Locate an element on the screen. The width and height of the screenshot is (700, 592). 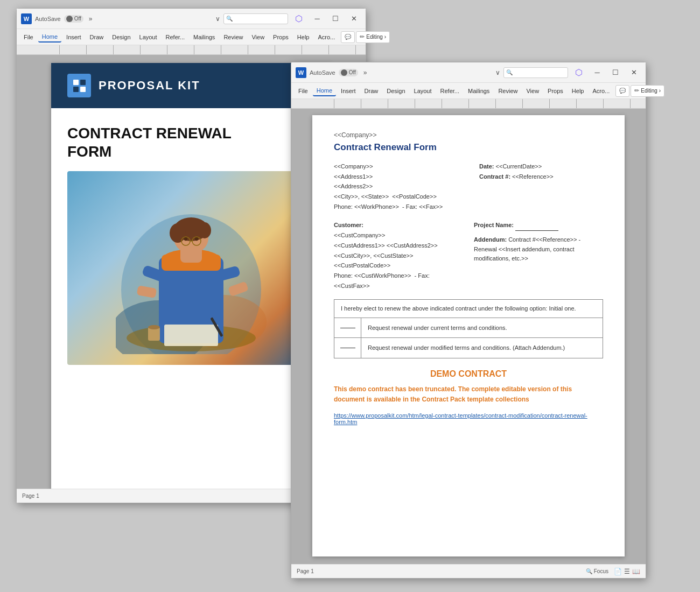
minimize-button-2: ─ is located at coordinates (597, 73).